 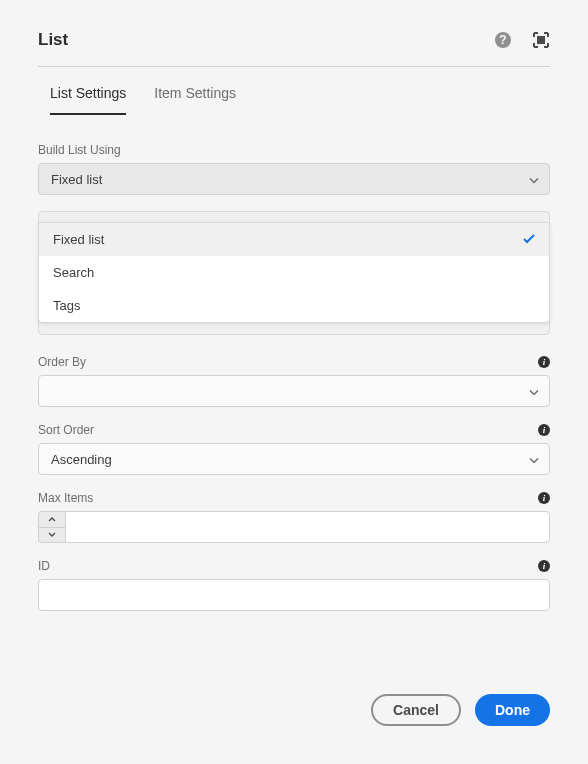 What do you see at coordinates (52, 520) in the screenshot?
I see `stepper-up` at bounding box center [52, 520].